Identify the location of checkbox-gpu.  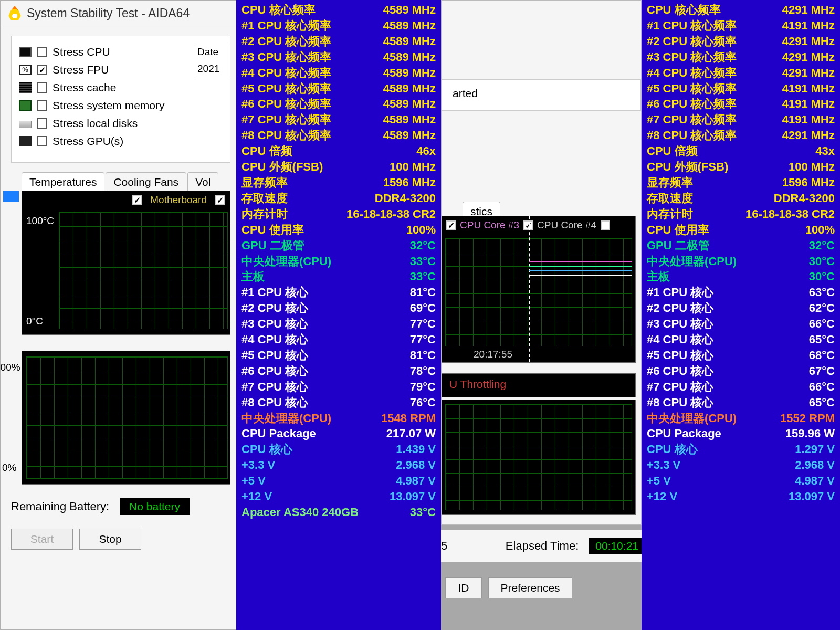
(42, 141).